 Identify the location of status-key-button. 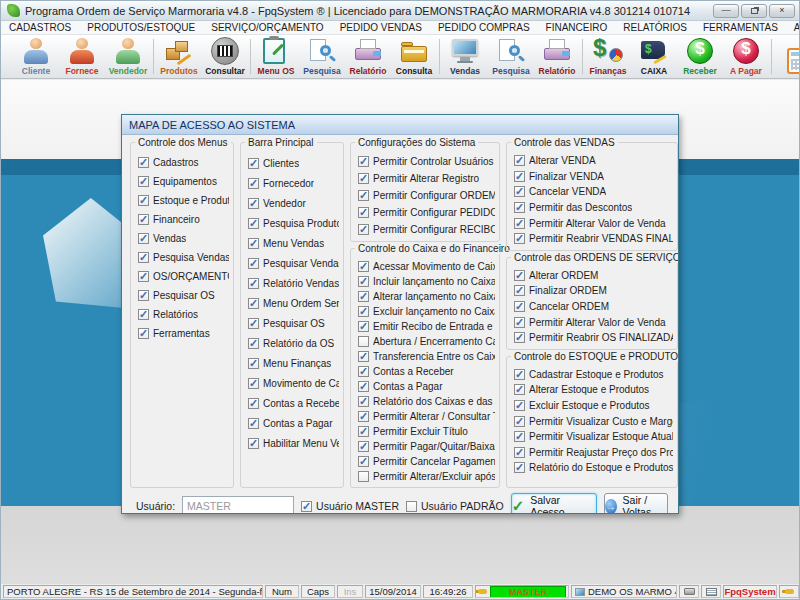
(789, 592).